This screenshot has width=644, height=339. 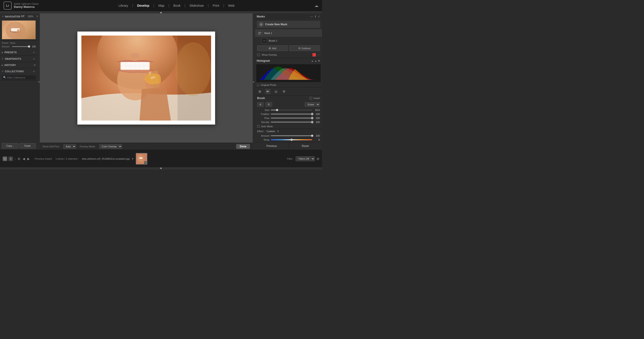 I want to click on density-slider, so click(x=292, y=122).